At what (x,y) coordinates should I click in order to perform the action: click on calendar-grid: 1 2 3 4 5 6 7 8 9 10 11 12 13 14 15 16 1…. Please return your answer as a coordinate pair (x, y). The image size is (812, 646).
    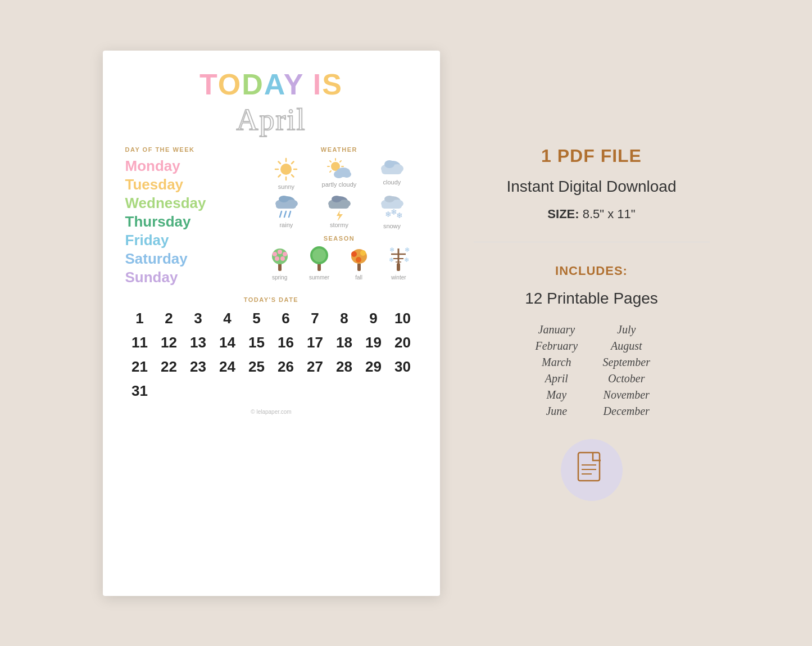
    Looking at the image, I should click on (271, 355).